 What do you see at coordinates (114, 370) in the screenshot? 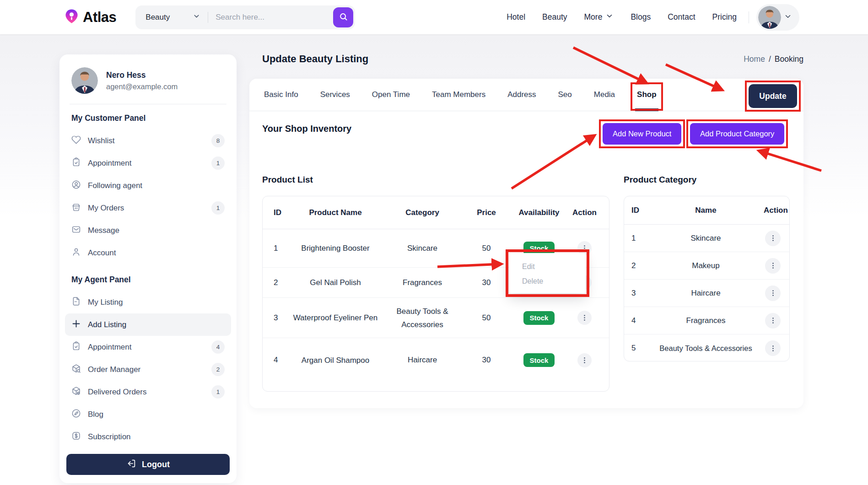
I see `sidebar-item-label: Order Manager` at bounding box center [114, 370].